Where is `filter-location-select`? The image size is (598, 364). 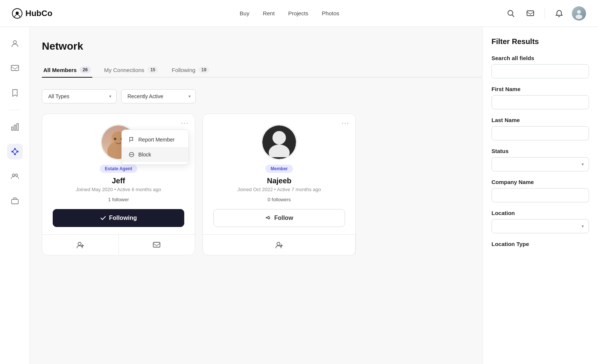 filter-location-select is located at coordinates (540, 226).